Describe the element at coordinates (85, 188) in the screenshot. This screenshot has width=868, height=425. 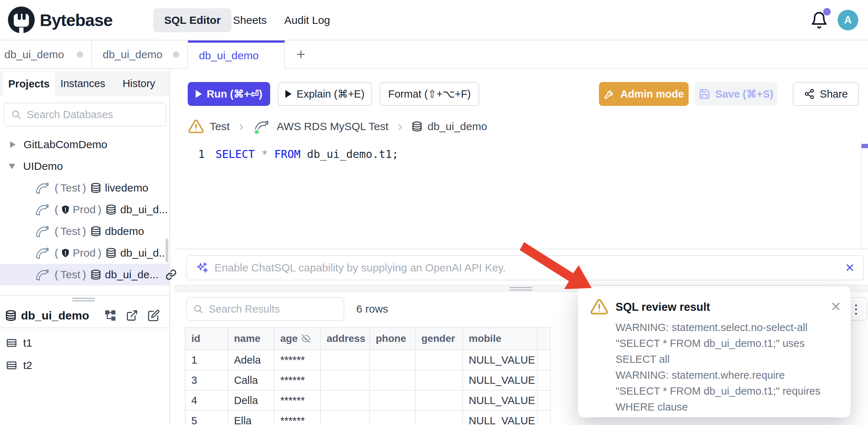
I see `tree-db-livedemo: (Test) livedemo` at that location.